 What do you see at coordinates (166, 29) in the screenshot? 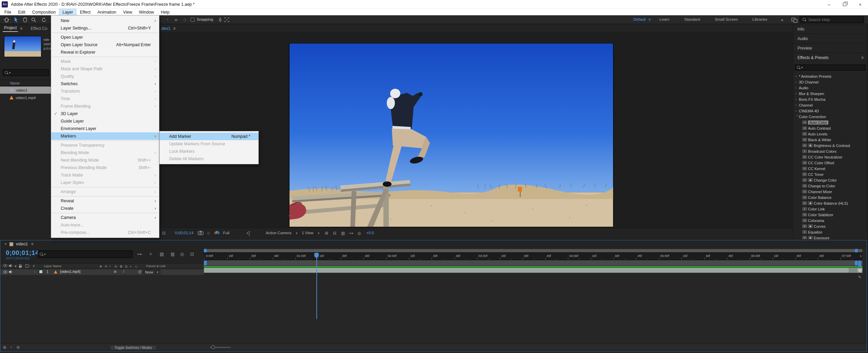
I see `tab-composition-video1: deo1` at bounding box center [166, 29].